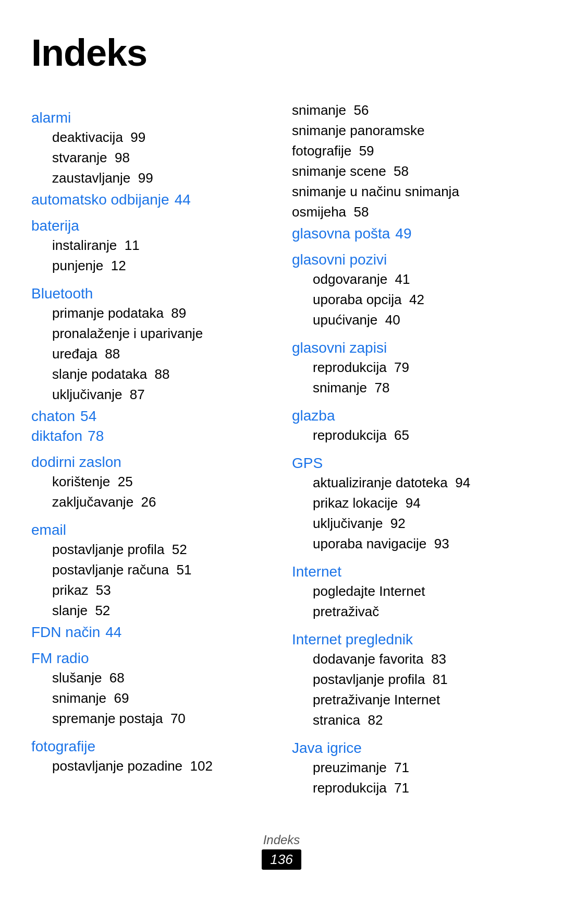 This screenshot has height=924, width=563. I want to click on index-sub: dodavanje favorita 83, so click(412, 659).